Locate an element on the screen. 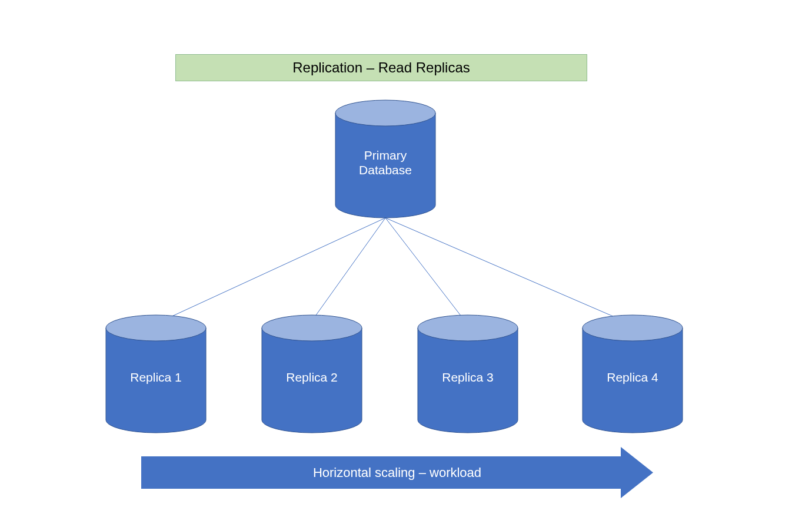 This screenshot has width=812, height=507. replica-3-label: Replica 3 is located at coordinates (468, 377).